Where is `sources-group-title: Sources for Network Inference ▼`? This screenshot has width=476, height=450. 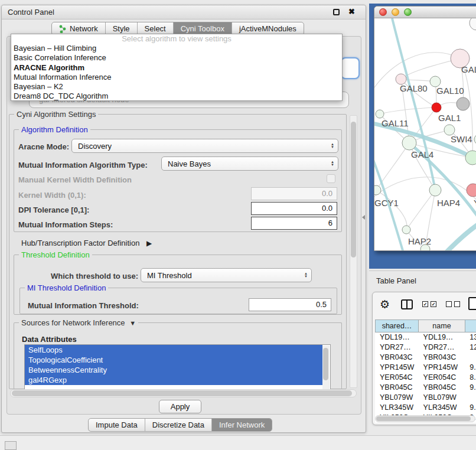 sources-group-title: Sources for Network Inference ▼ is located at coordinates (79, 322).